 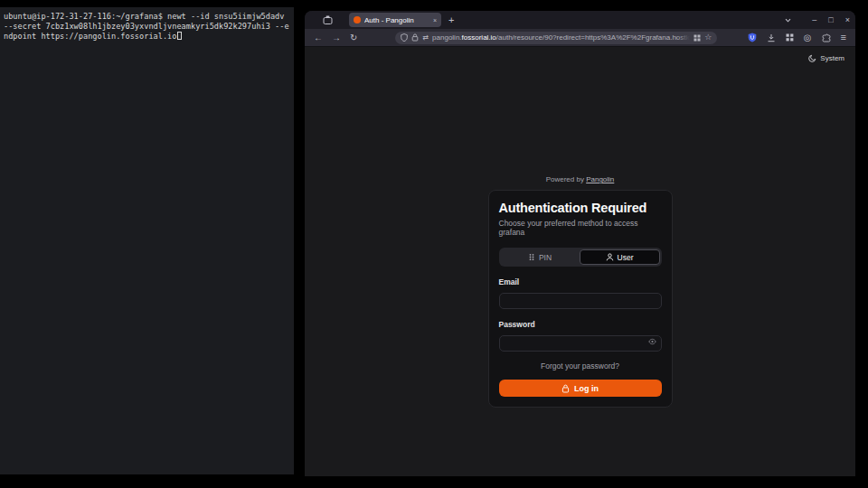 I want to click on maximize-icon: □, so click(x=830, y=20).